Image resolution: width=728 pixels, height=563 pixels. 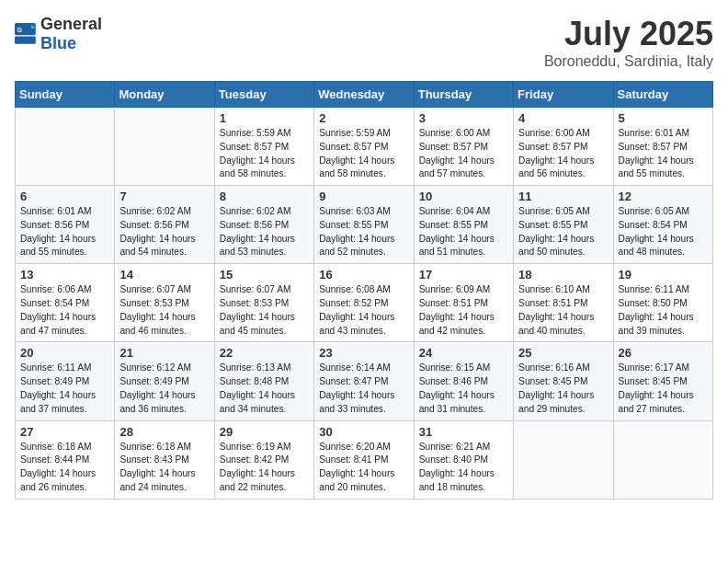 I want to click on day-number: 26, so click(x=664, y=353).